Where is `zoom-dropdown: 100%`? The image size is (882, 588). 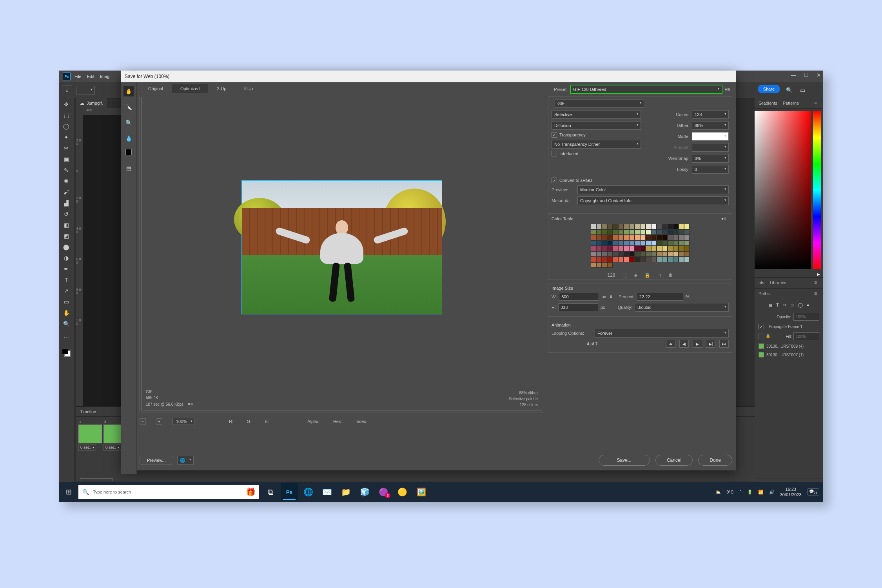 zoom-dropdown: 100% is located at coordinates (183, 421).